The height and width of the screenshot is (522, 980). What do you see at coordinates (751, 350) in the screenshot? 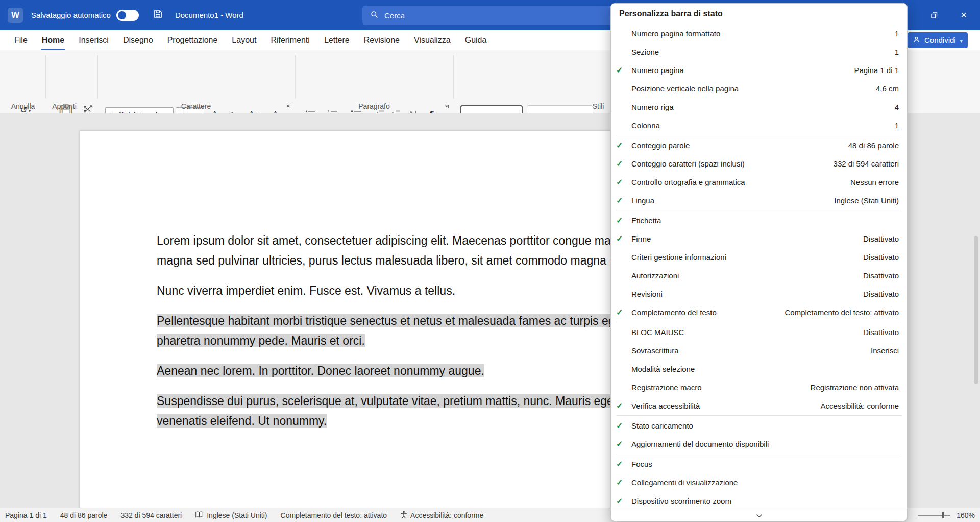
I see `menu-item-label: Sovrascrittura` at bounding box center [751, 350].